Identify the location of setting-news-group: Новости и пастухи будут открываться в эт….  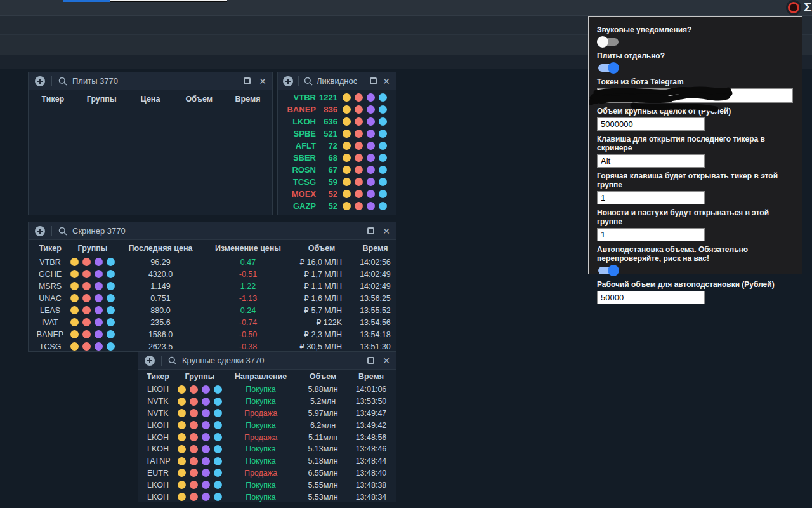
(695, 225).